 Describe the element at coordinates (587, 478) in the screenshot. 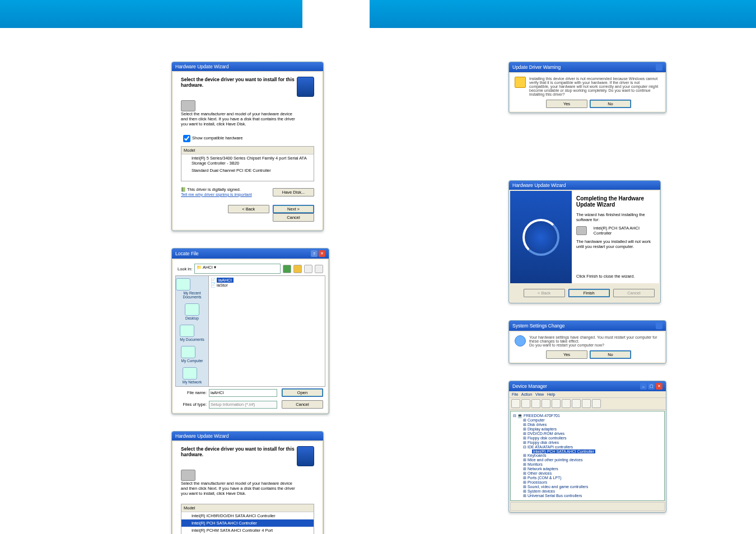

I see `tree-node: ⊞ Ports (COM & LPT)` at that location.